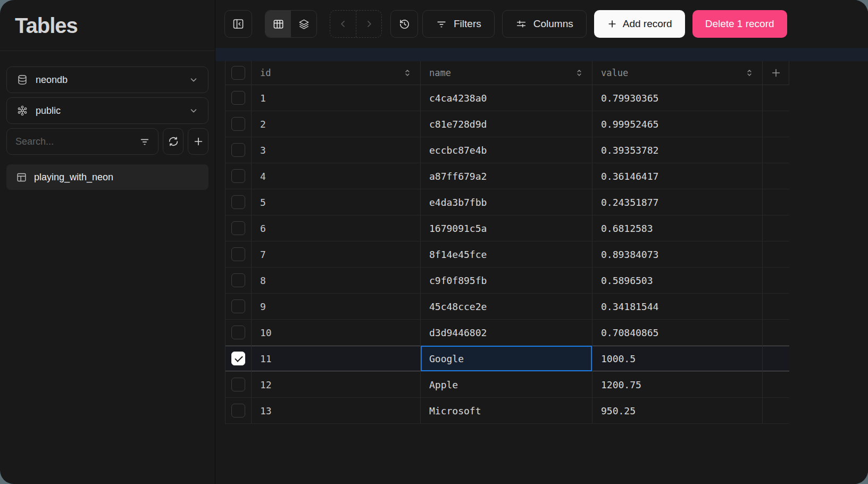  What do you see at coordinates (639, 24) in the screenshot?
I see `add-record-button: Add record` at bounding box center [639, 24].